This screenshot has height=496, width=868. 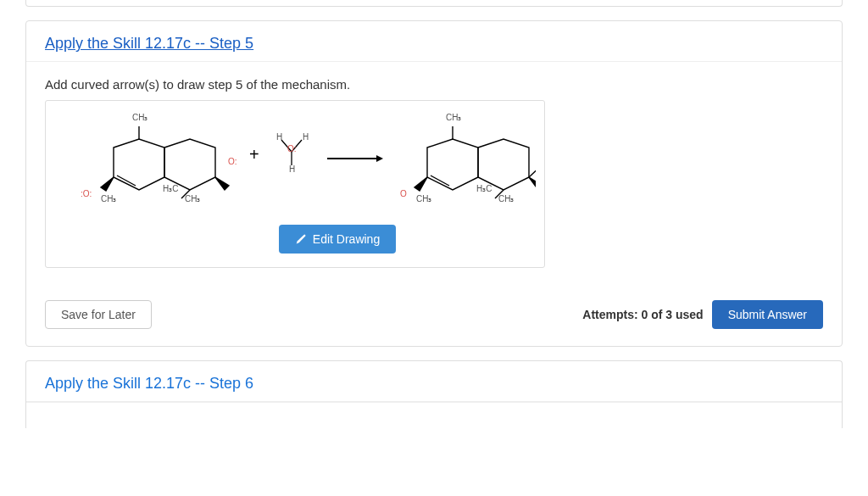 I want to click on submit-answer-button: Submit Answer, so click(x=768, y=315).